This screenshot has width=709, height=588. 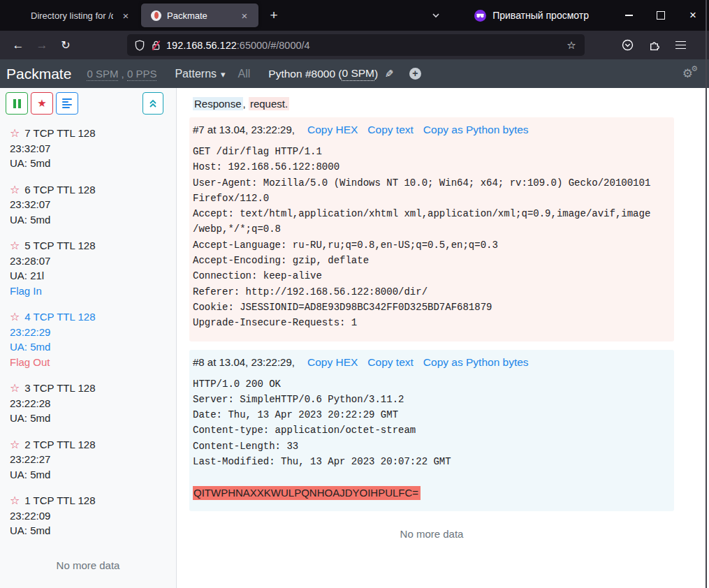 I want to click on payload-line, so click(x=430, y=477).